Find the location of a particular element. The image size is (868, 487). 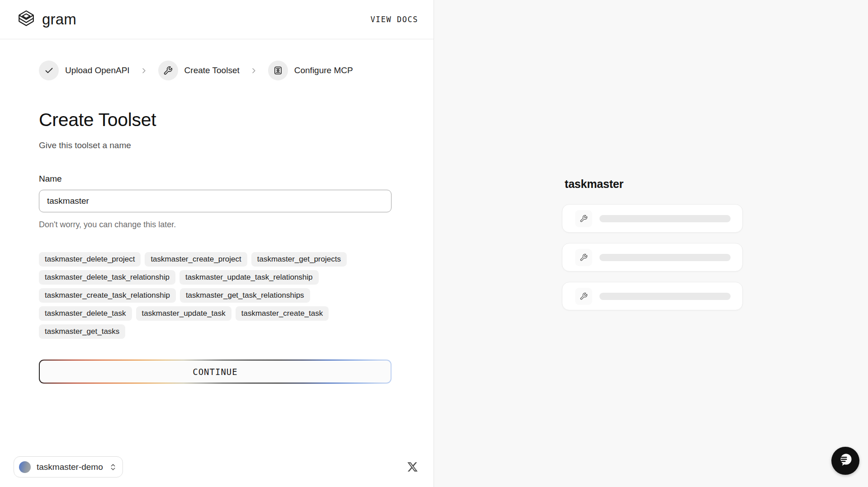

check-icon is located at coordinates (49, 70).